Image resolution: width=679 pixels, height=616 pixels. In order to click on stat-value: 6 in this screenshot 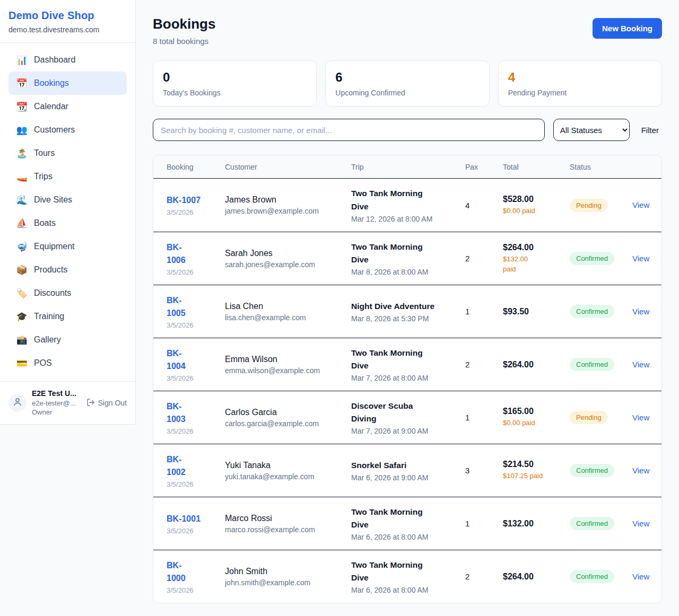, I will do `click(407, 77)`.